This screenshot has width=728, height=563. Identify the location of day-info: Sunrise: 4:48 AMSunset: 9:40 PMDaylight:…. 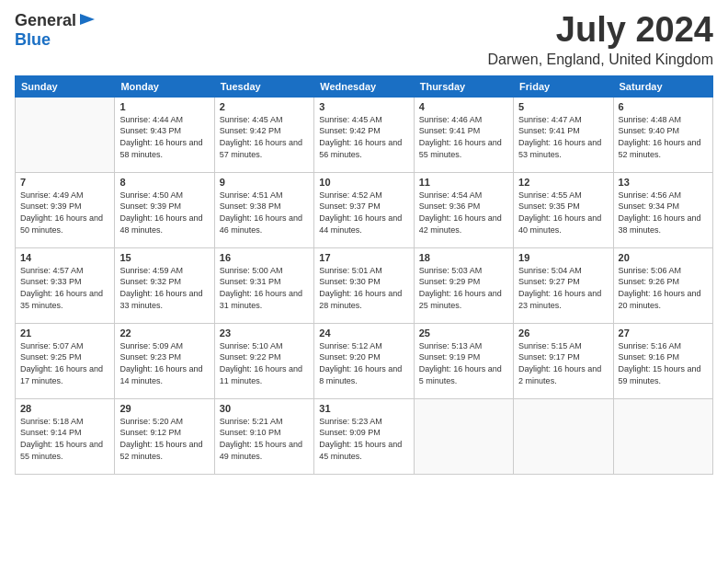
(664, 137).